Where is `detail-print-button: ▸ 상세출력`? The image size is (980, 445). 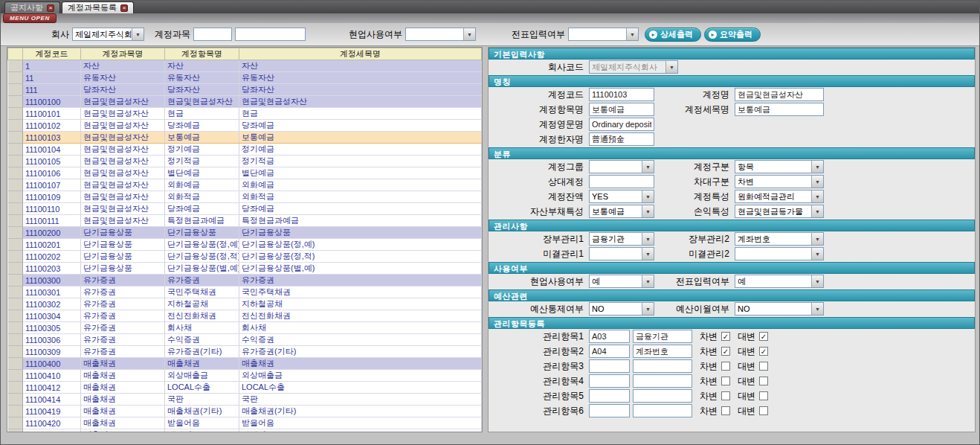 detail-print-button: ▸ 상세출력 is located at coordinates (673, 34).